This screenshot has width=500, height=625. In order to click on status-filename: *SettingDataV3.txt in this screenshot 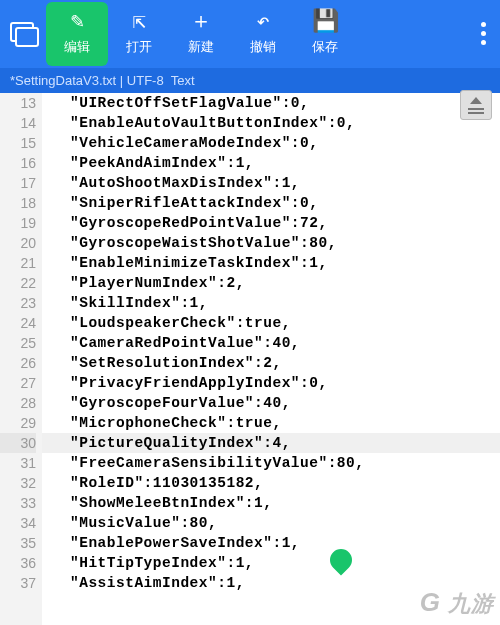, I will do `click(63, 80)`.